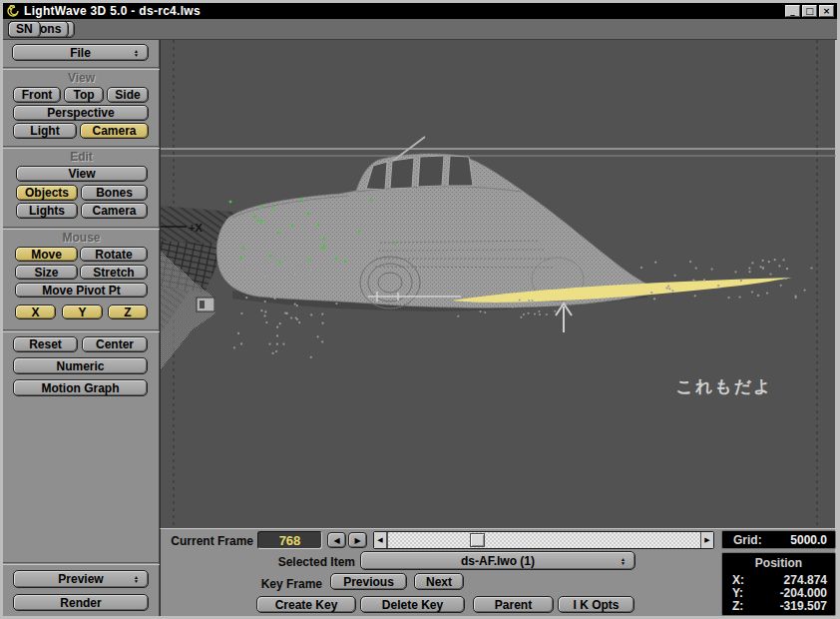 The width and height of the screenshot is (840, 619). I want to click on numeric-button: Numeric, so click(80, 365).